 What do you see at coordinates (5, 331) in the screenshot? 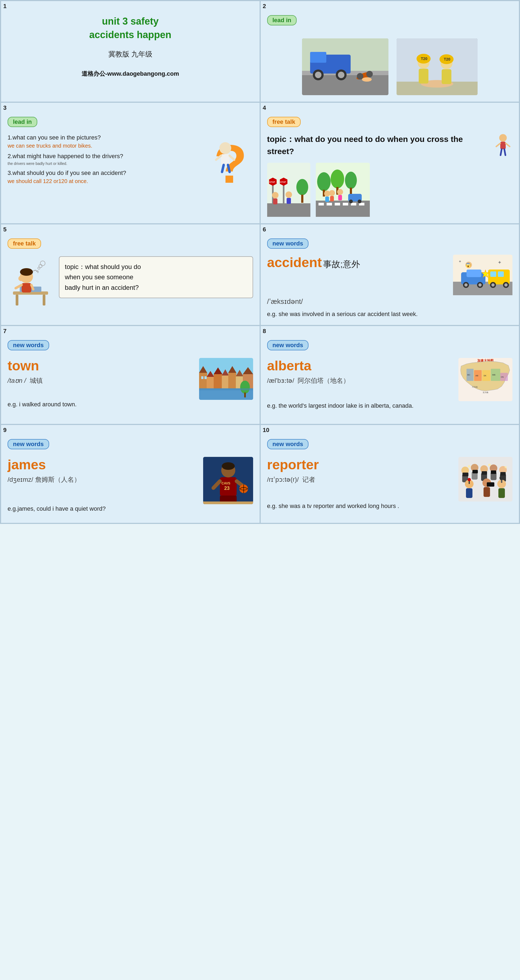
I see `cell-number-7: 7` at bounding box center [5, 331].